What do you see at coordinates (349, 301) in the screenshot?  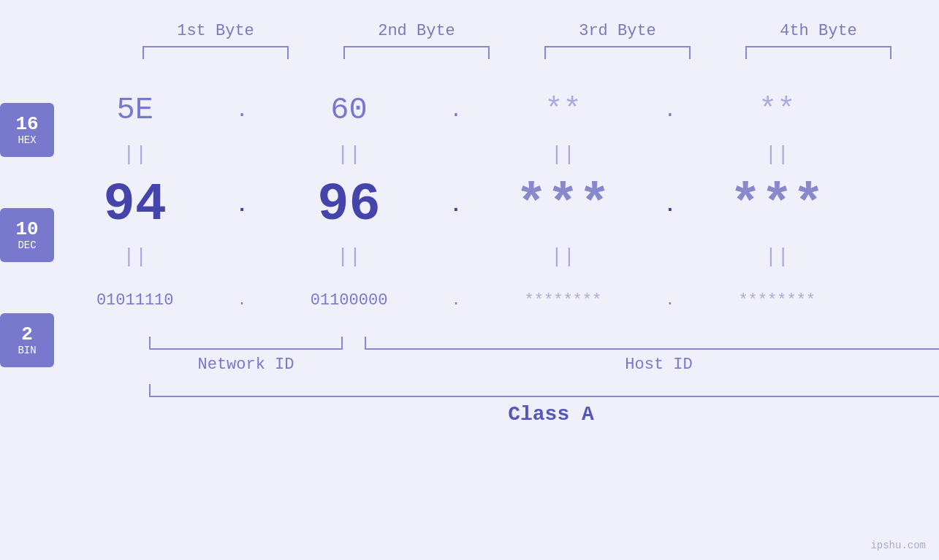 I see `bin-b2-value: 01100000` at bounding box center [349, 301].